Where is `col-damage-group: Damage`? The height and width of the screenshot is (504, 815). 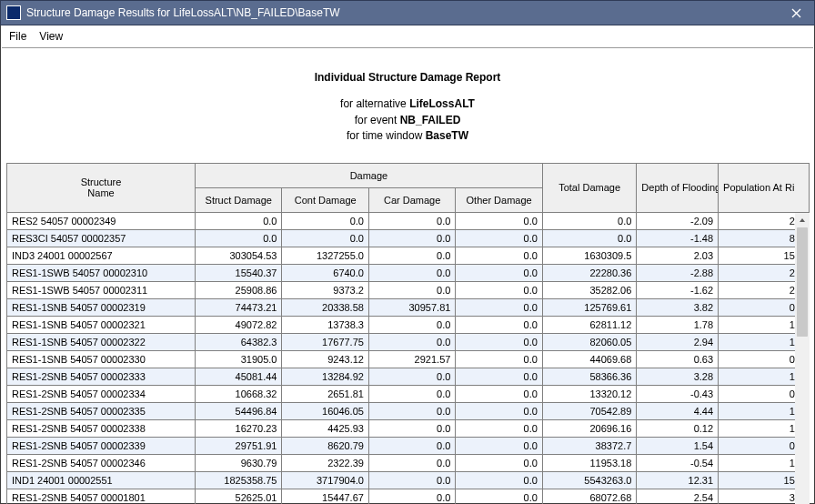 col-damage-group: Damage is located at coordinates (369, 175).